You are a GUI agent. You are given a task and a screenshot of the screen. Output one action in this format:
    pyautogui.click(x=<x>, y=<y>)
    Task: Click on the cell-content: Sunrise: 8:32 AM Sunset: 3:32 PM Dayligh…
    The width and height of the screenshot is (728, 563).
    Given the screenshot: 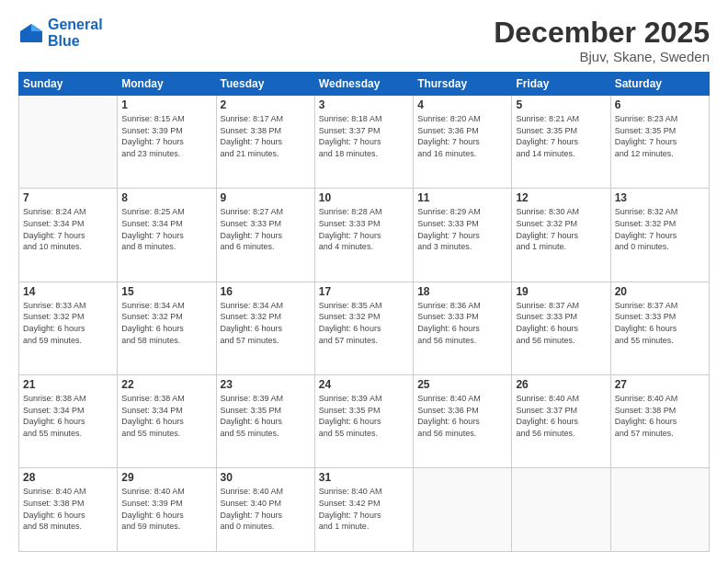 What is the action you would take?
    pyautogui.click(x=660, y=229)
    